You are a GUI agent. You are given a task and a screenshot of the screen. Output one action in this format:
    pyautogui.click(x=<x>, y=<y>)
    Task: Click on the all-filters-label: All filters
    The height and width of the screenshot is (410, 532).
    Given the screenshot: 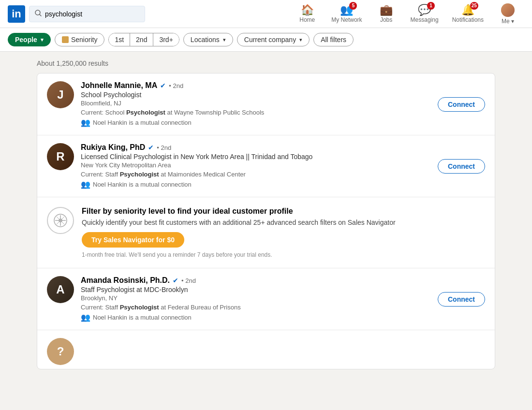 What is the action you would take?
    pyautogui.click(x=334, y=40)
    